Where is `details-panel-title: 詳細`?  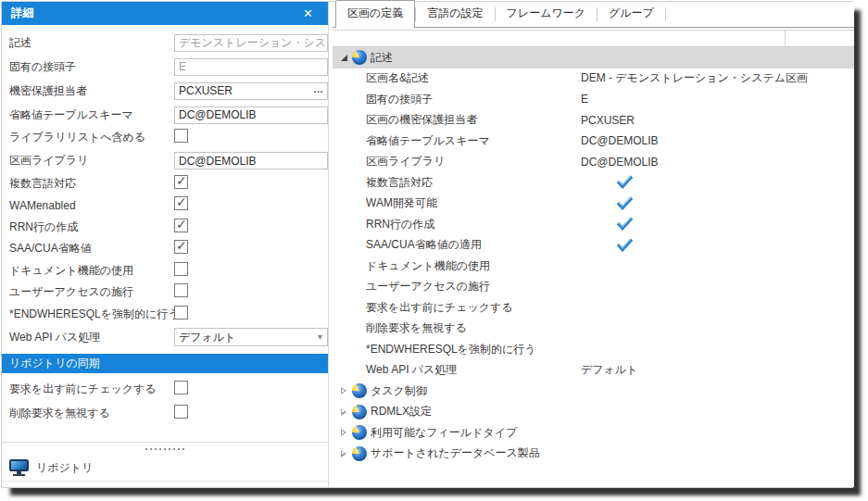
details-panel-title: 詳細 is located at coordinates (154, 13).